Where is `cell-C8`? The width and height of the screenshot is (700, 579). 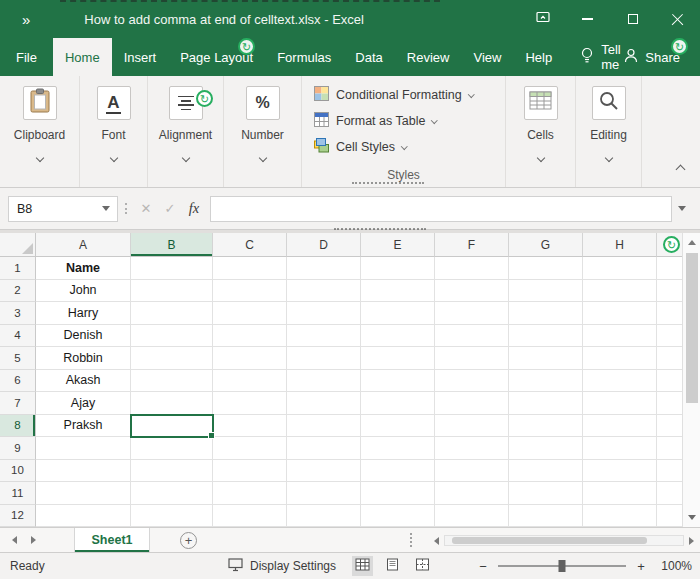 cell-C8 is located at coordinates (250, 426).